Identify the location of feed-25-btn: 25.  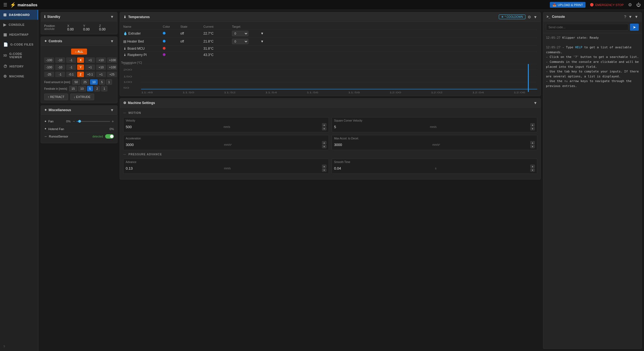
(85, 82).